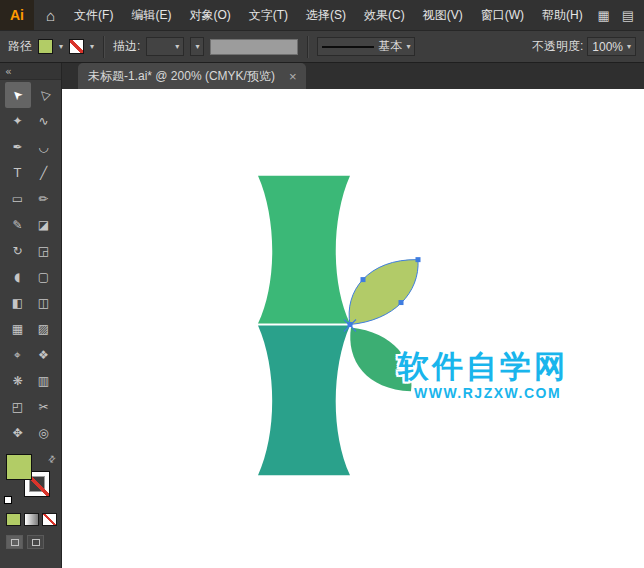 The image size is (644, 568). Describe the element at coordinates (52, 459) in the screenshot. I see `swap-fill-stroke-icon: ⇄` at that location.